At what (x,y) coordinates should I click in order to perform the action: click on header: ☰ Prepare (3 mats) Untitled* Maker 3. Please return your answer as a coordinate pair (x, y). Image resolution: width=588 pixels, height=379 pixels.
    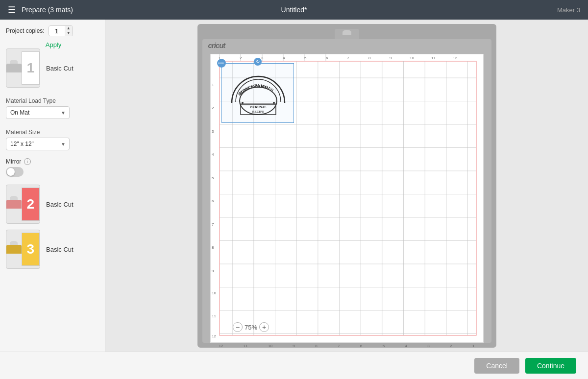
    Looking at the image, I should click on (294, 10).